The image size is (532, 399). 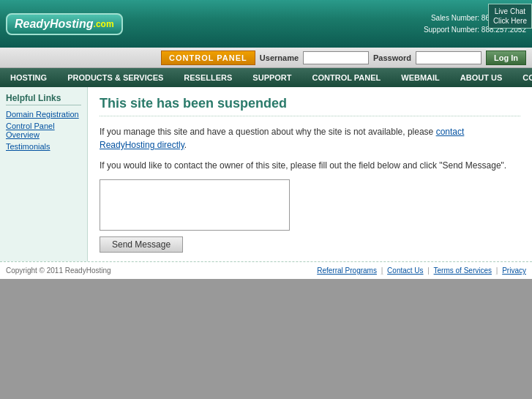 I want to click on password-label: Password, so click(x=392, y=58).